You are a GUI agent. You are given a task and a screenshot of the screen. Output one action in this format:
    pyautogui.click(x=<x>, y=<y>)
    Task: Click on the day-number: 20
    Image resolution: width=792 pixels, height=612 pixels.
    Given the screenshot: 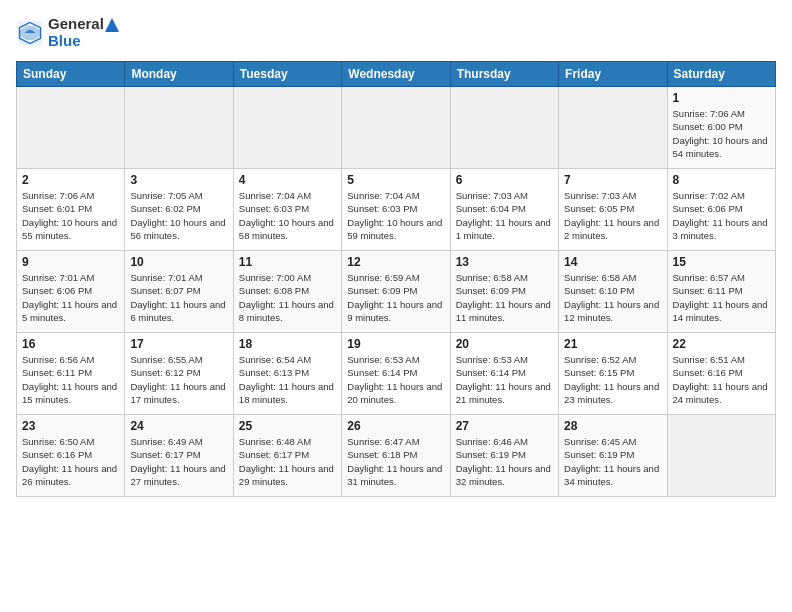 What is the action you would take?
    pyautogui.click(x=504, y=344)
    